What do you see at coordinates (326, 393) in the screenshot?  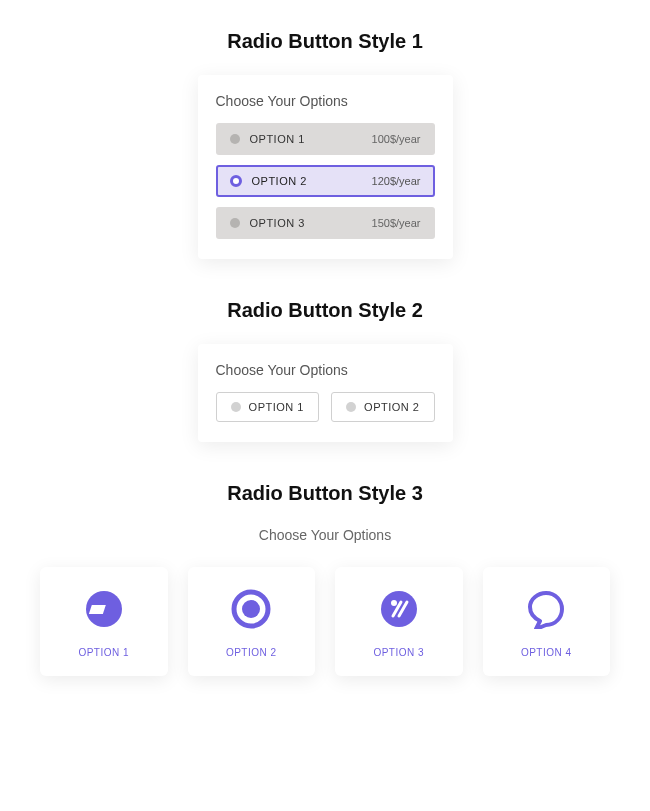 I see `style2-card: Choose Your Options OPTION 1 OPTION 2` at bounding box center [326, 393].